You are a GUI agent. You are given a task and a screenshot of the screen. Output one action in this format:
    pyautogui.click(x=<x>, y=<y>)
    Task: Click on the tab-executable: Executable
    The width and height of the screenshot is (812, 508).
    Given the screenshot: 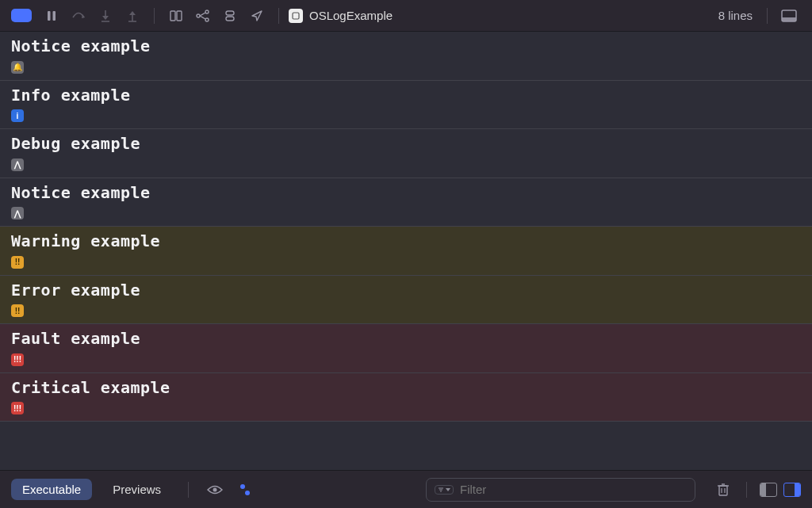 What is the action you would take?
    pyautogui.click(x=52, y=490)
    